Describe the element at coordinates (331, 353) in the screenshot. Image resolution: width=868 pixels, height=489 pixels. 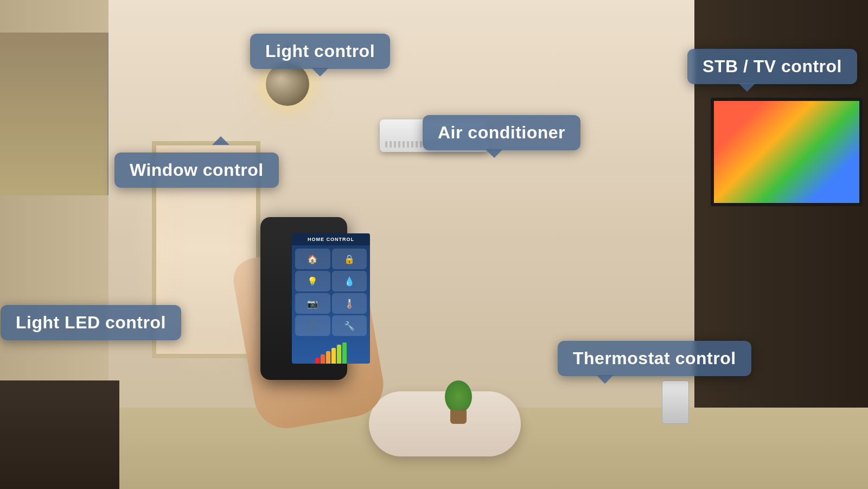
I see `temp-bar` at that location.